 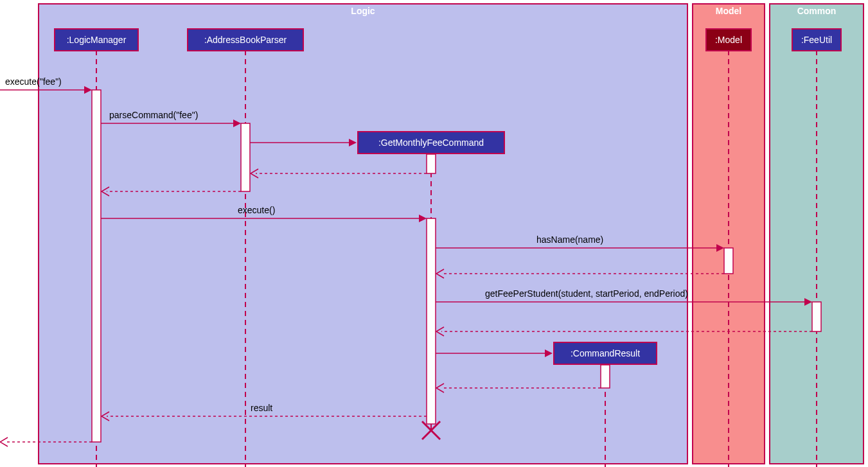 I want to click on addressbookparser-activation, so click(x=245, y=157).